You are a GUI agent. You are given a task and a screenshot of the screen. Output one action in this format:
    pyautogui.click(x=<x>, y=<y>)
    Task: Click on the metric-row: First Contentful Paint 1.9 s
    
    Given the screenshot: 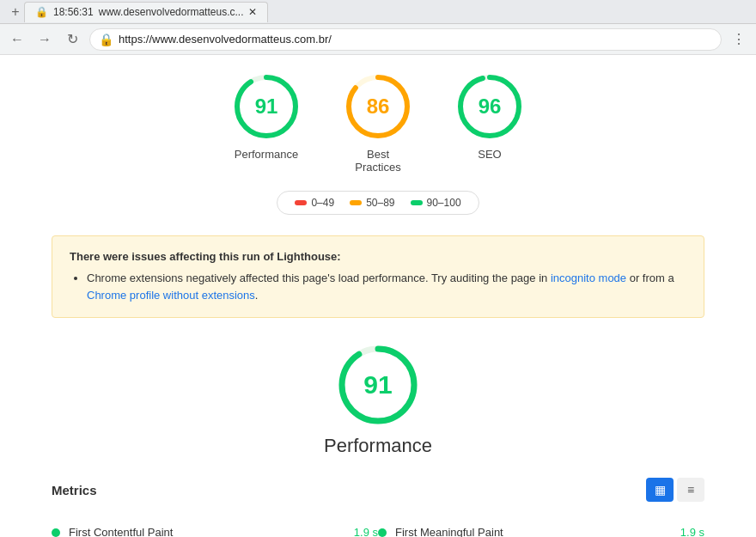 What is the action you would take?
    pyautogui.click(x=215, y=526)
    